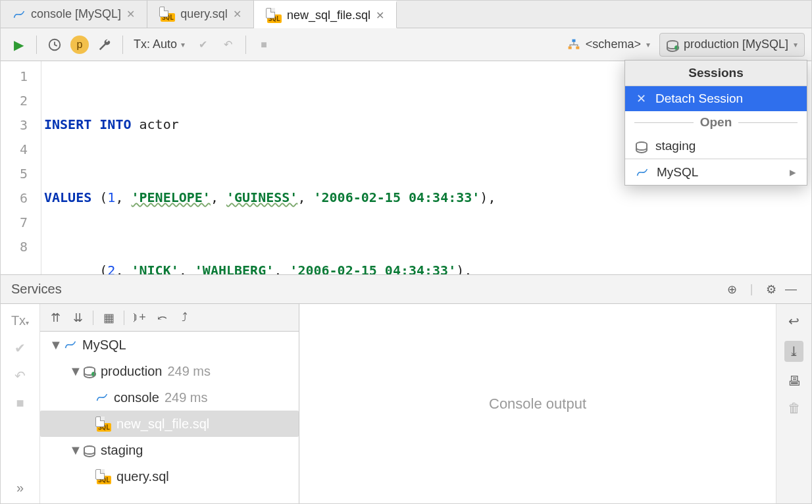  I want to click on item-label: staging, so click(675, 146).